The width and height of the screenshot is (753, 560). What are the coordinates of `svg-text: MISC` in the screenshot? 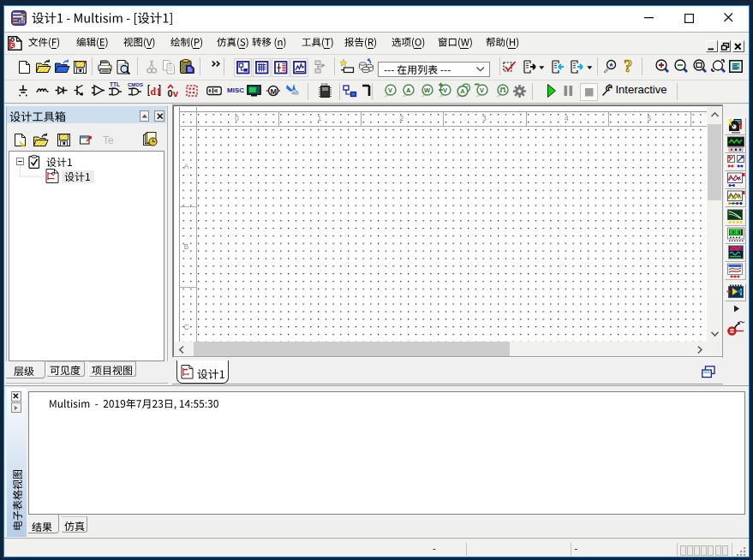 It's located at (236, 91).